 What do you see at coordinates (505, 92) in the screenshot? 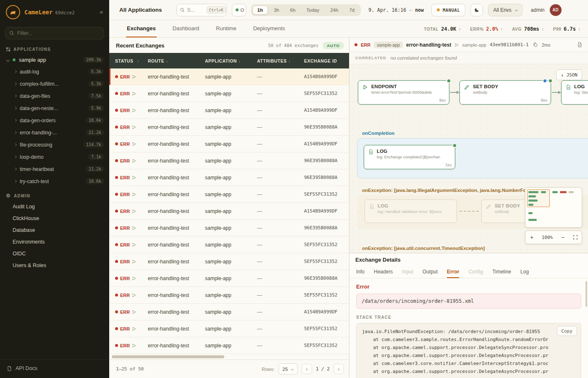
I see `flow-node-setbody: SET BODY setBody 0ms` at bounding box center [505, 92].